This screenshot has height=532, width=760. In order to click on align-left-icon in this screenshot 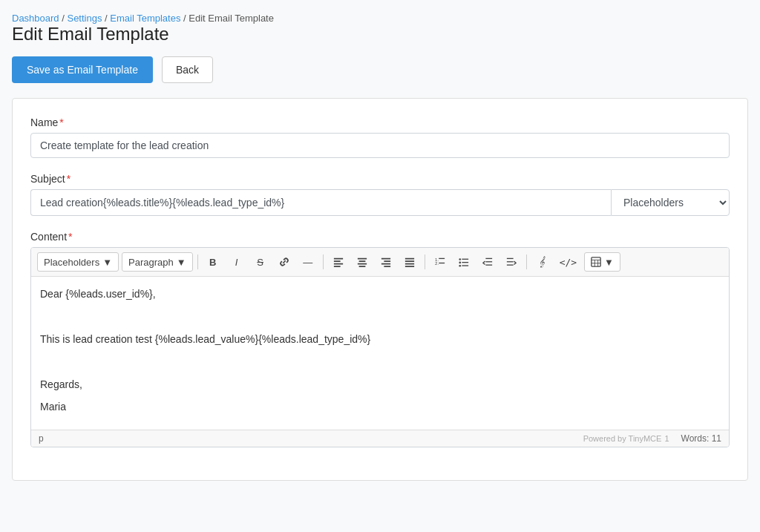, I will do `click(338, 262)`.